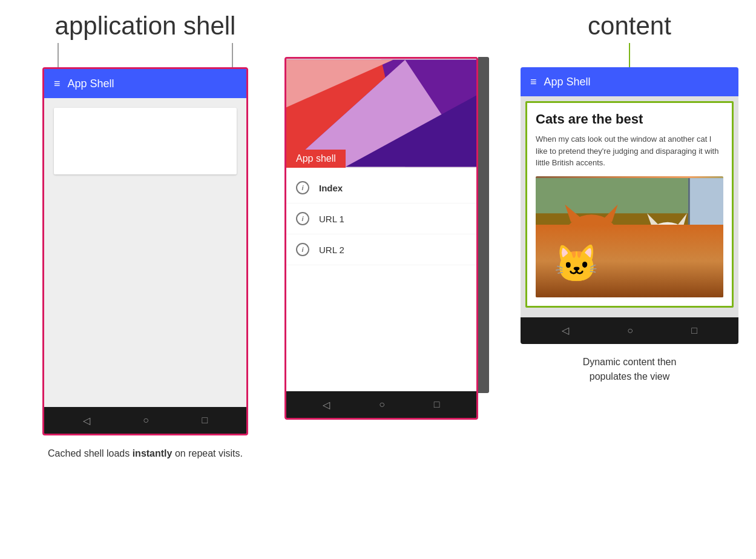 Image resolution: width=756 pixels, height=559 pixels. Describe the element at coordinates (565, 331) in the screenshot. I see `back-icon-3: ◁` at that location.